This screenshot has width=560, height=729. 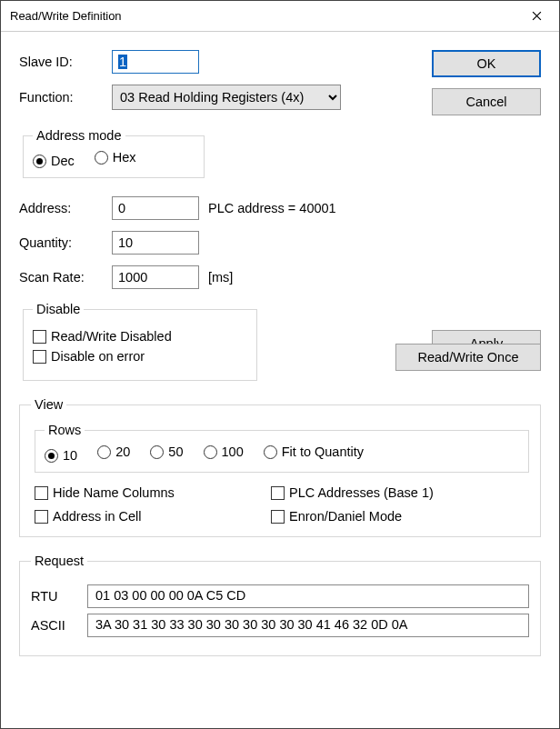 I want to click on address-mode-group: Address mode Dec Hex, so click(x=114, y=153).